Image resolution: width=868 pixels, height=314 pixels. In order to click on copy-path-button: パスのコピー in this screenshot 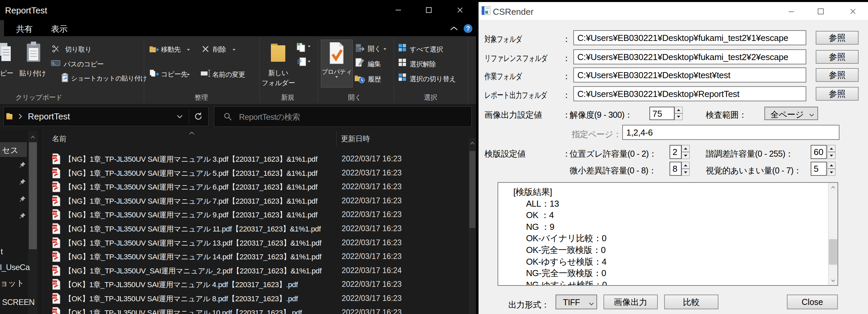, I will do `click(84, 64)`.